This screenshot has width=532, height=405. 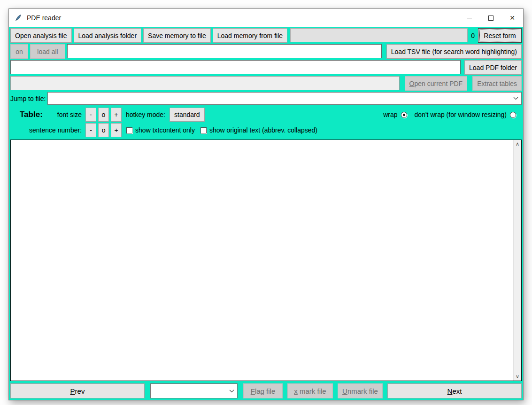 What do you see at coordinates (177, 36) in the screenshot?
I see `save-memory-to-file-button: Save memory to file` at bounding box center [177, 36].